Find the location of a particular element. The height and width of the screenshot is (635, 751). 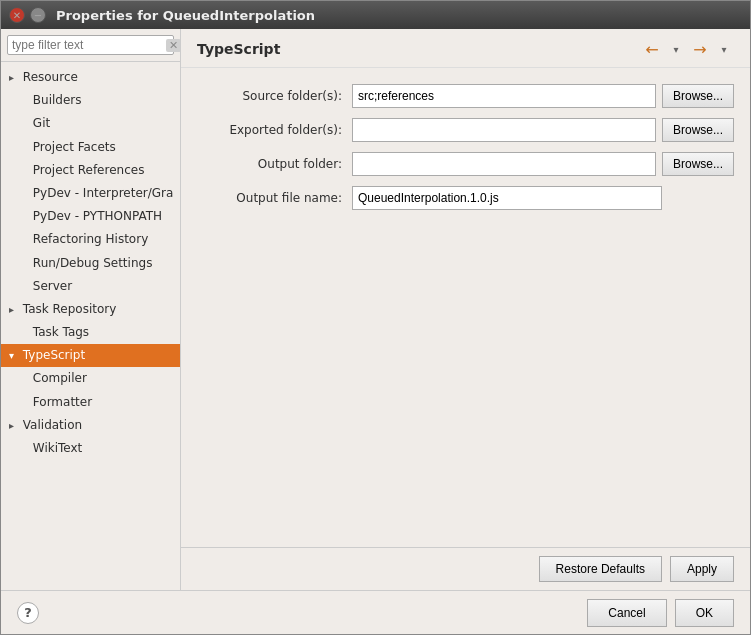

ok-button: OK is located at coordinates (704, 613).